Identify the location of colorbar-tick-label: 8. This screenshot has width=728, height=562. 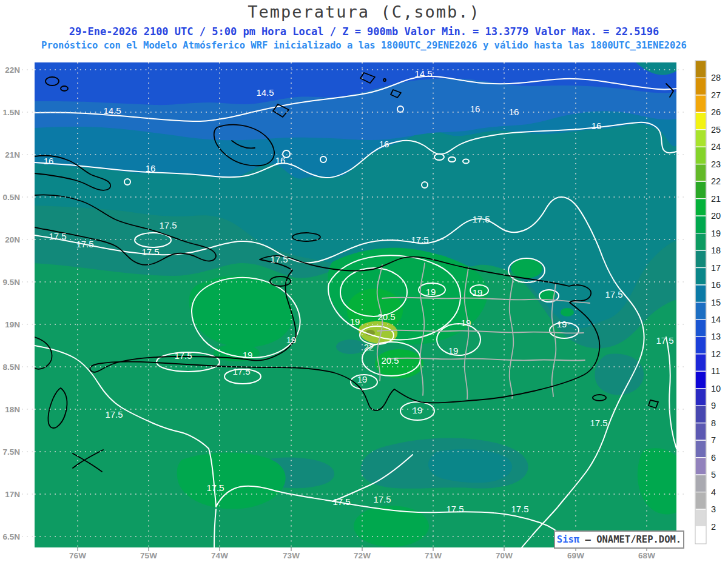
(713, 423).